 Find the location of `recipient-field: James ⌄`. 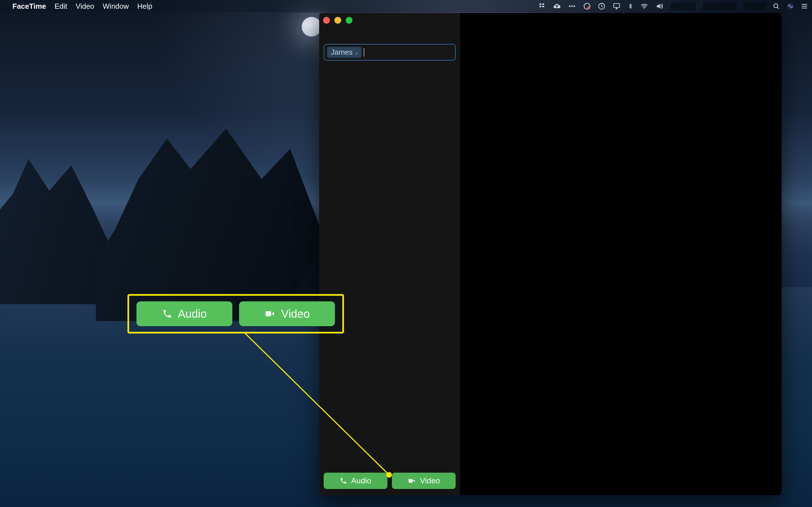

recipient-field: James ⌄ is located at coordinates (390, 52).